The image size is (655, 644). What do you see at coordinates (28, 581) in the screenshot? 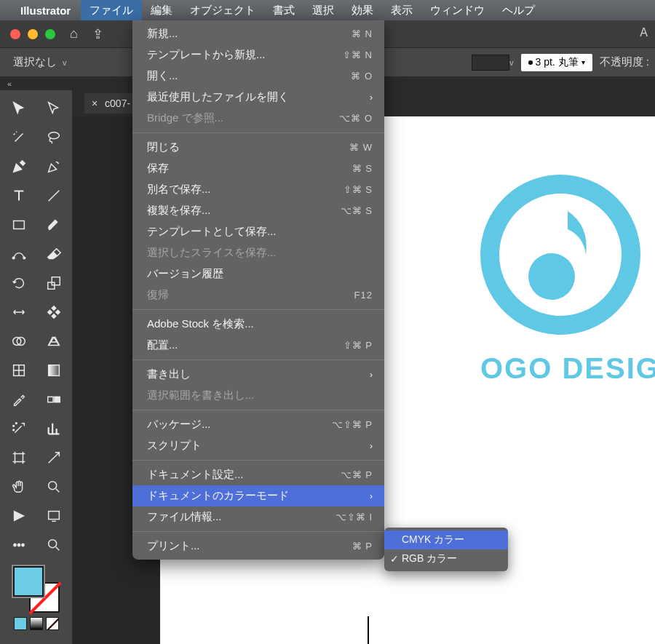
I see `fill-swatch` at bounding box center [28, 581].